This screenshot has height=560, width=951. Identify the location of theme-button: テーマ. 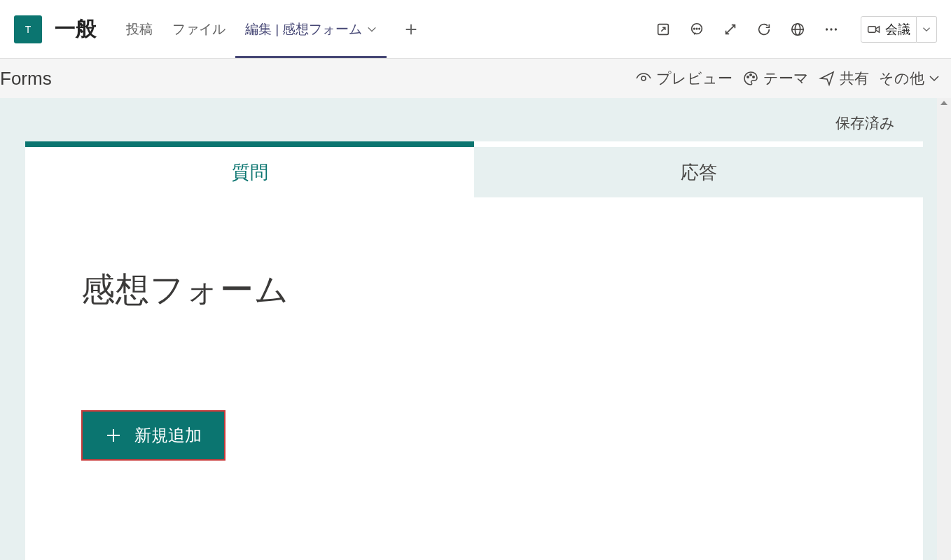
(776, 78).